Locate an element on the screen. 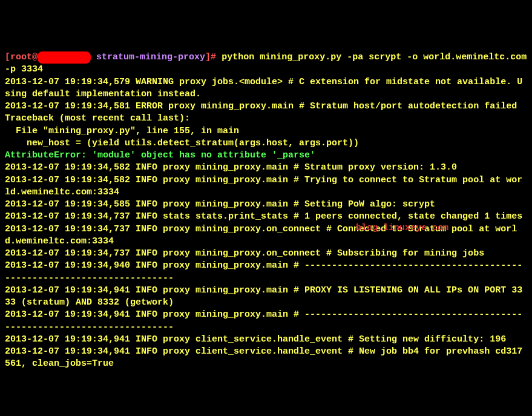 Image resolution: width=532 pixels, height=416 pixels. log-line-error: 2013-12-07 19:19:34,581 ERROR proxy mini… is located at coordinates (261, 107).